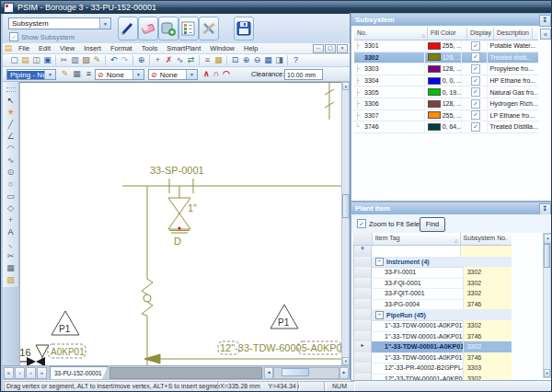 This screenshot has width=552, height=392. Describe the element at coordinates (44, 48) in the screenshot. I see `menu-item-edit: Edit` at that location.